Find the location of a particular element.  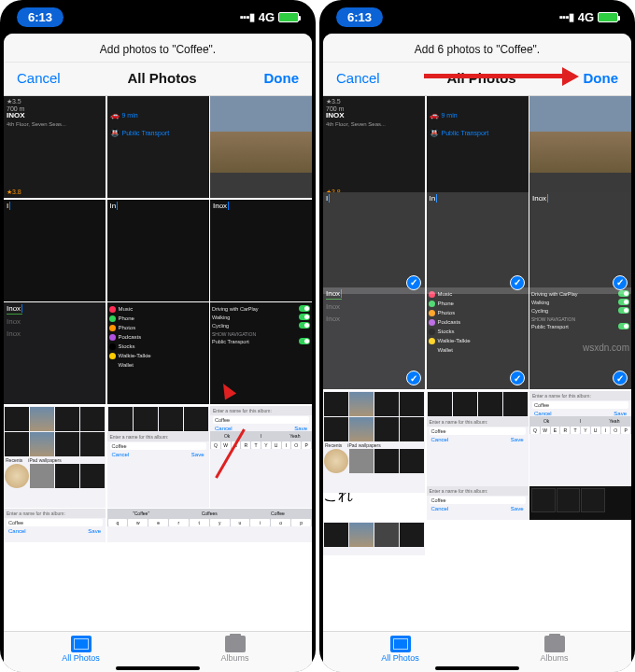

photo-cell: In is located at coordinates (159, 250).